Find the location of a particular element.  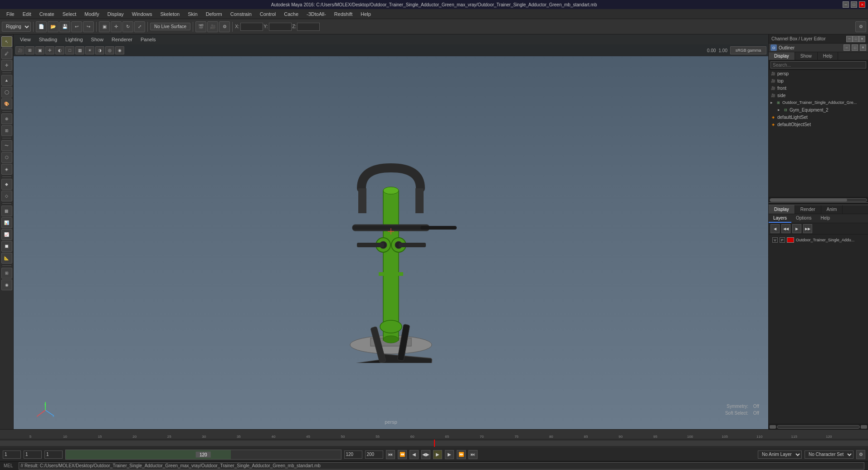

tree-item-gym-eq: ▸ ⊟ Gym_Equipment_2 is located at coordinates (818, 110).